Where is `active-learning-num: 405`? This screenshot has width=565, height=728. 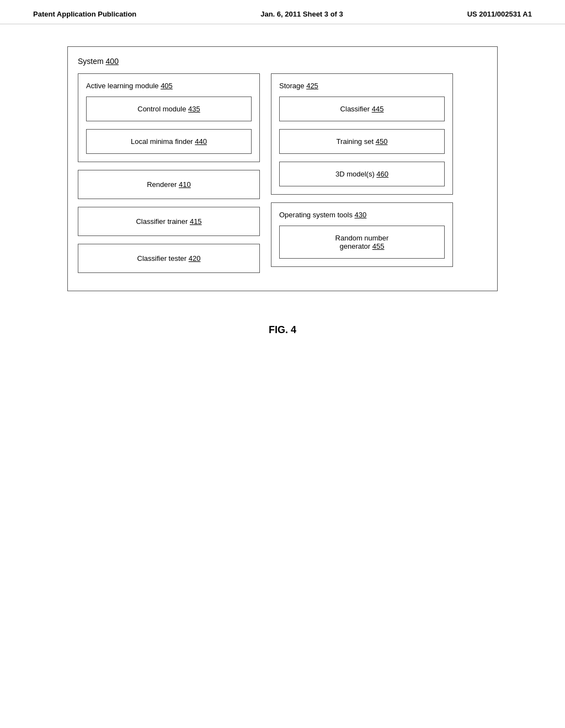 active-learning-num: 405 is located at coordinates (167, 86).